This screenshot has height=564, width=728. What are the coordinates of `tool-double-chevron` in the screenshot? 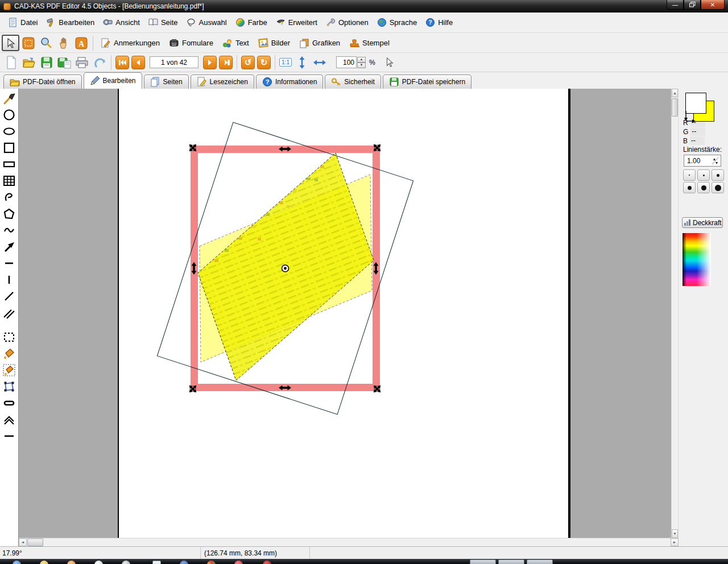 It's located at (9, 420).